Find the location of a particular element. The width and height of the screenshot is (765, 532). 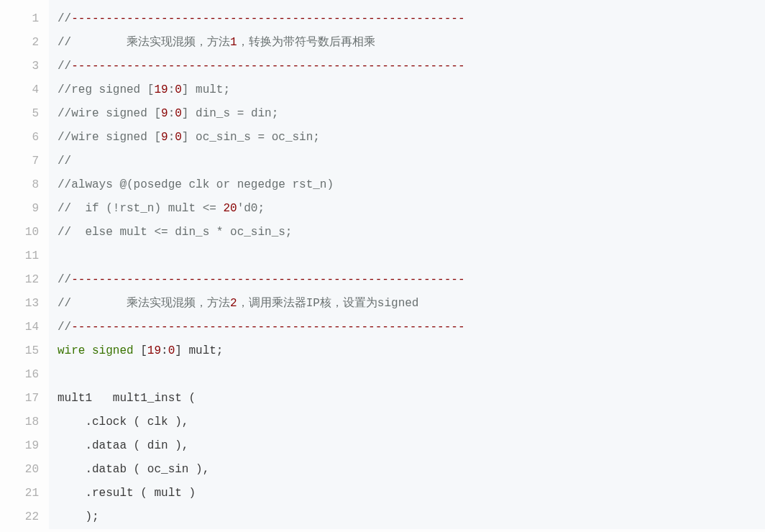

code-line: // else mult <= din_s * oc_sin_s; is located at coordinates (411, 233).